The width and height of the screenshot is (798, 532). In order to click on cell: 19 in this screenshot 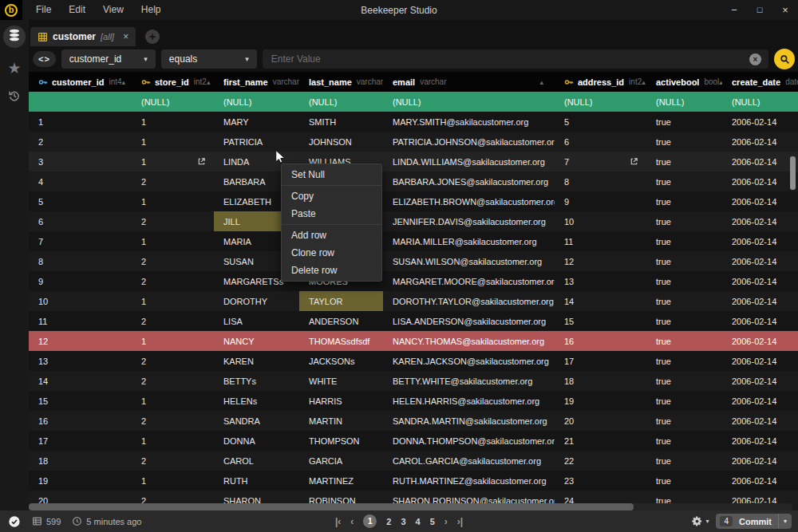, I will do `click(600, 400)`.